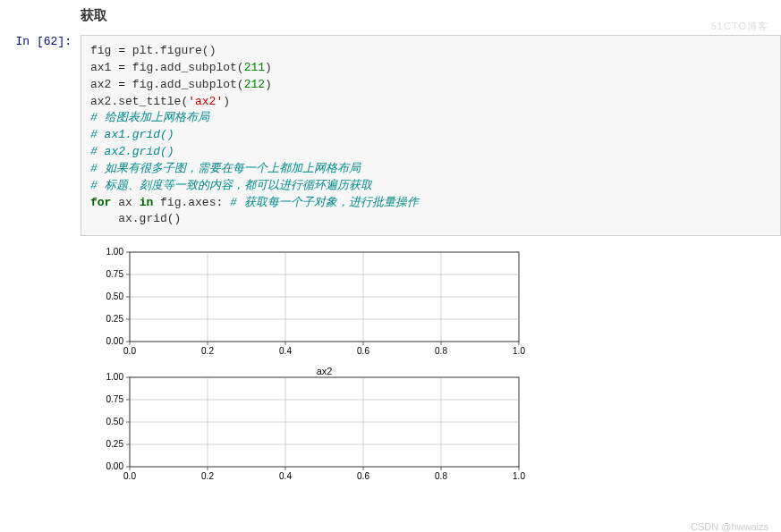 The image size is (781, 532). Describe the element at coordinates (325, 371) in the screenshot. I see `svg-text: ax2` at that location.